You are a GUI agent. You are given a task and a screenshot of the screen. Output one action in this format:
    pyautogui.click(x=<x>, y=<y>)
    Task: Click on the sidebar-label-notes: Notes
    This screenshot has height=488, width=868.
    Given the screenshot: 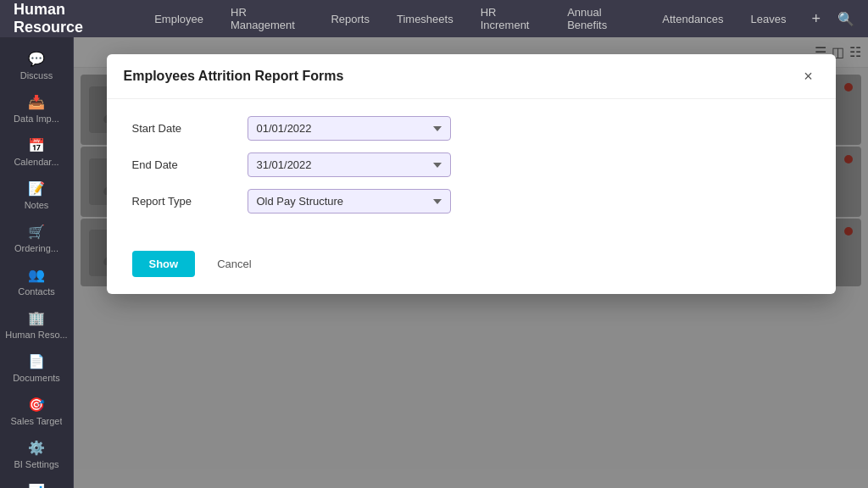 What is the action you would take?
    pyautogui.click(x=37, y=205)
    